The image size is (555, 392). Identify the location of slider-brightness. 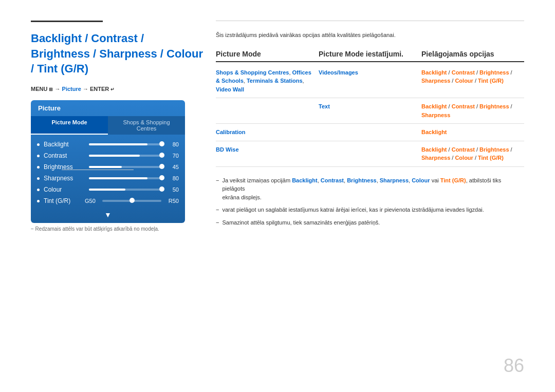
(125, 167).